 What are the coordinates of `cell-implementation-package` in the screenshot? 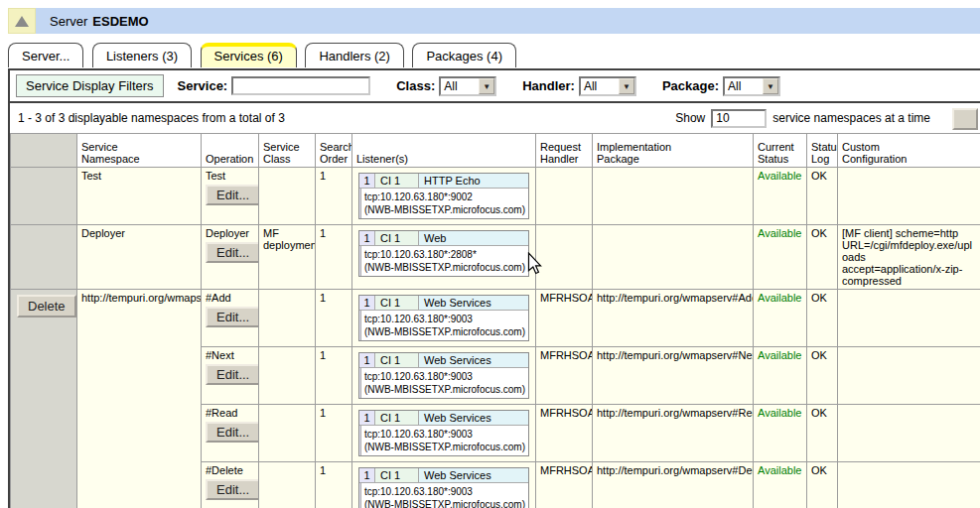 It's located at (673, 196).